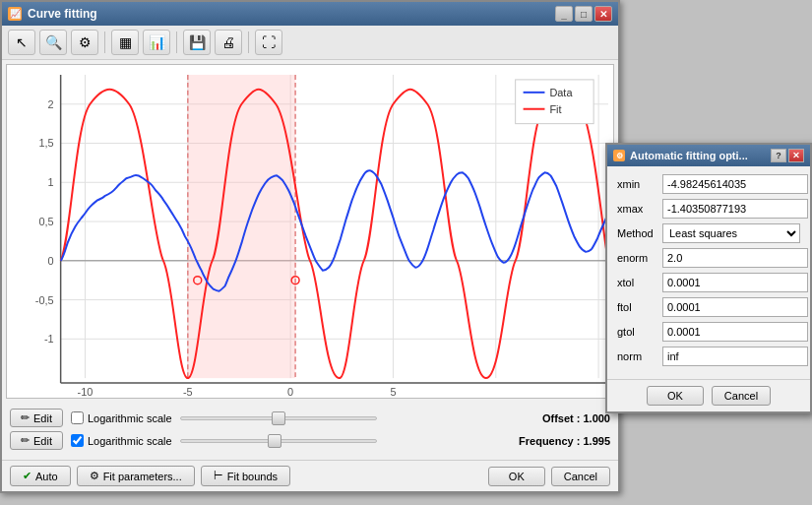  Describe the element at coordinates (637, 332) in the screenshot. I see `gtol-label: gtol` at that location.